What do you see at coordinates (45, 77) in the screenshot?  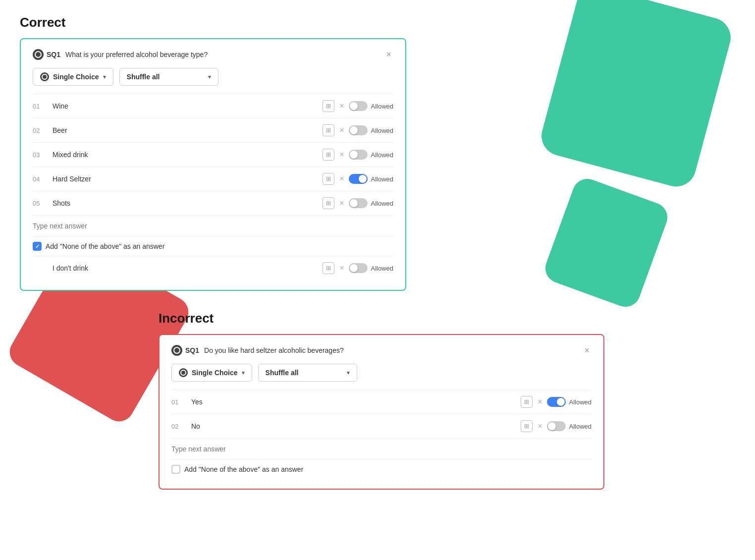 I see `correct-type-dropdown-icon` at bounding box center [45, 77].